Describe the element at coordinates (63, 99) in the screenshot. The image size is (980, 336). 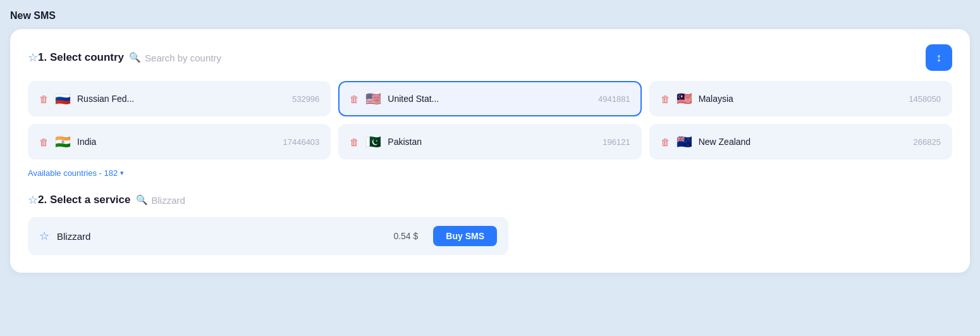
I see `country-flag: 🇷🇺` at that location.